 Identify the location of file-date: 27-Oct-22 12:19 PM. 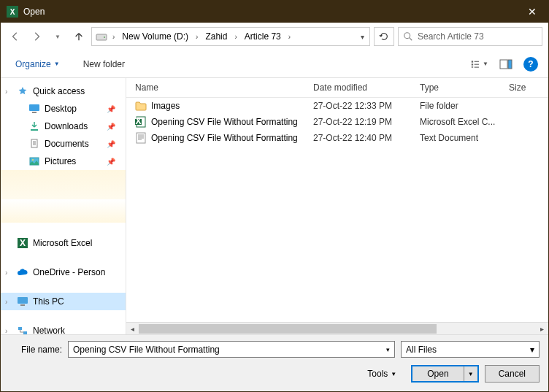
(366, 122).